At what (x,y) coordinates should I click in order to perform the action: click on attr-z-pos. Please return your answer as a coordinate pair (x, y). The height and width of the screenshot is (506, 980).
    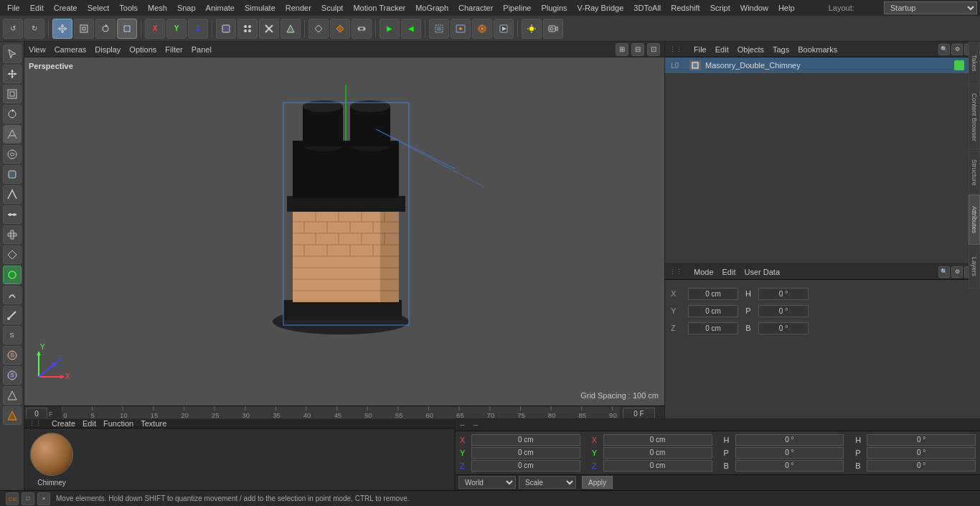
    Looking at the image, I should click on (713, 329).